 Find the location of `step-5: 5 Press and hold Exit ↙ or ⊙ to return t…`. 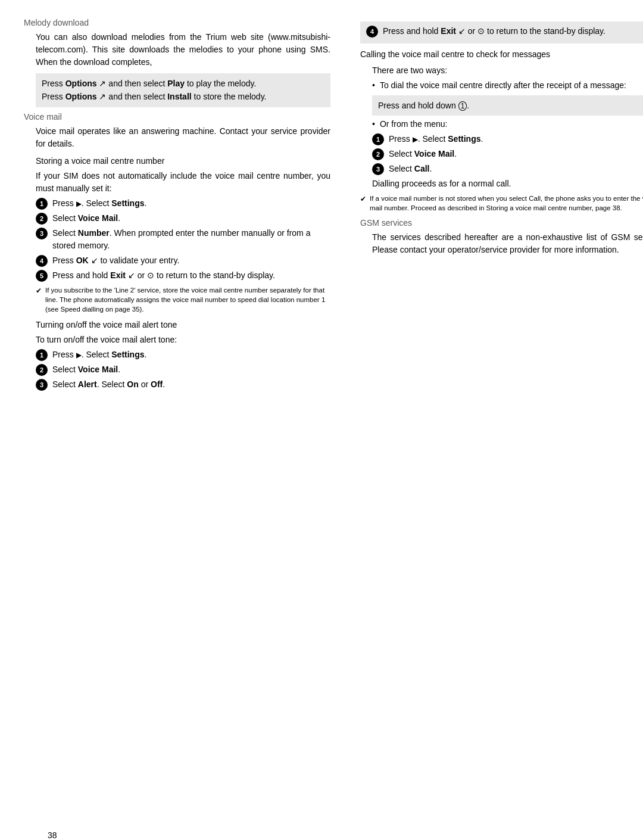

step-5: 5 Press and hold Exit ↙ or ⊙ to return t… is located at coordinates (183, 275).